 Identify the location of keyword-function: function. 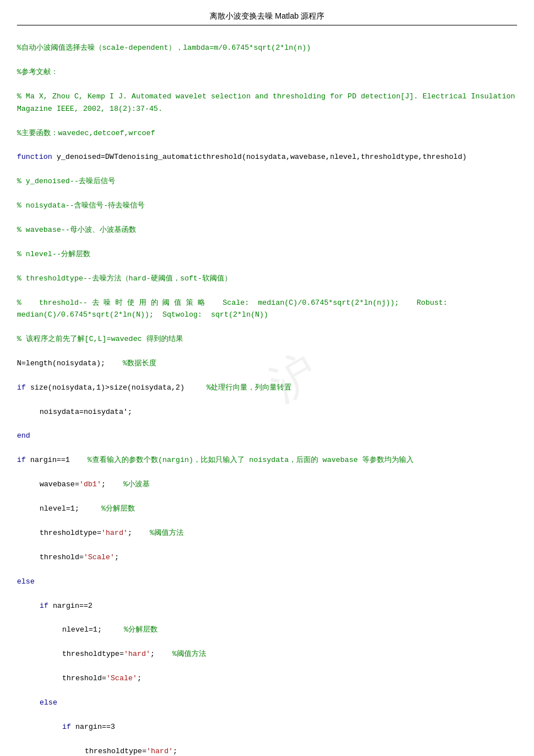
(34, 157).